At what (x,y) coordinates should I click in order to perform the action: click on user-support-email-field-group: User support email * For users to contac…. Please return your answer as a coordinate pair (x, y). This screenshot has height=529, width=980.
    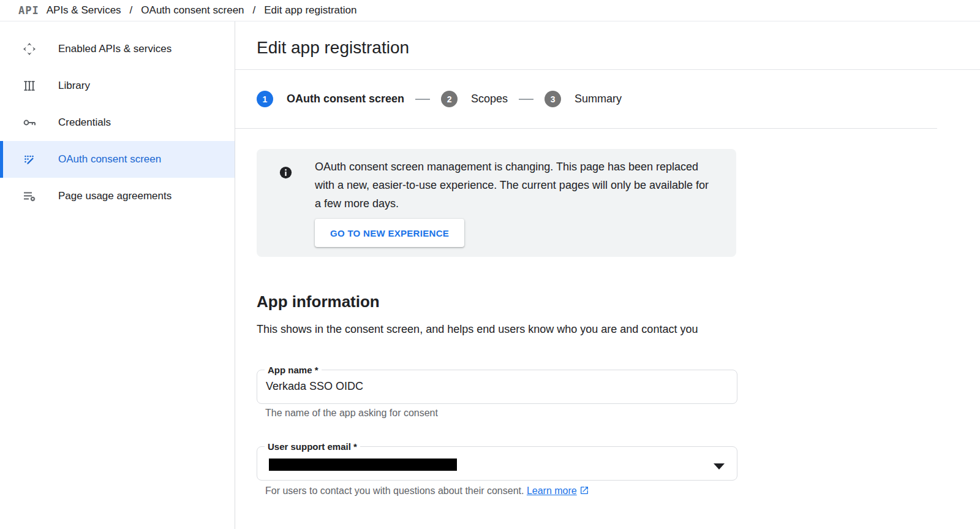
    Looking at the image, I should click on (497, 472).